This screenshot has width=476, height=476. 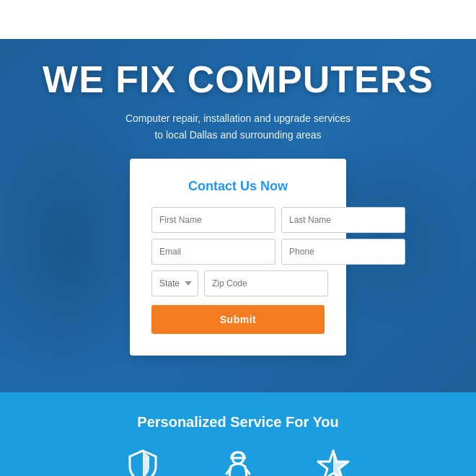 What do you see at coordinates (266, 283) in the screenshot?
I see `zip-input` at bounding box center [266, 283].